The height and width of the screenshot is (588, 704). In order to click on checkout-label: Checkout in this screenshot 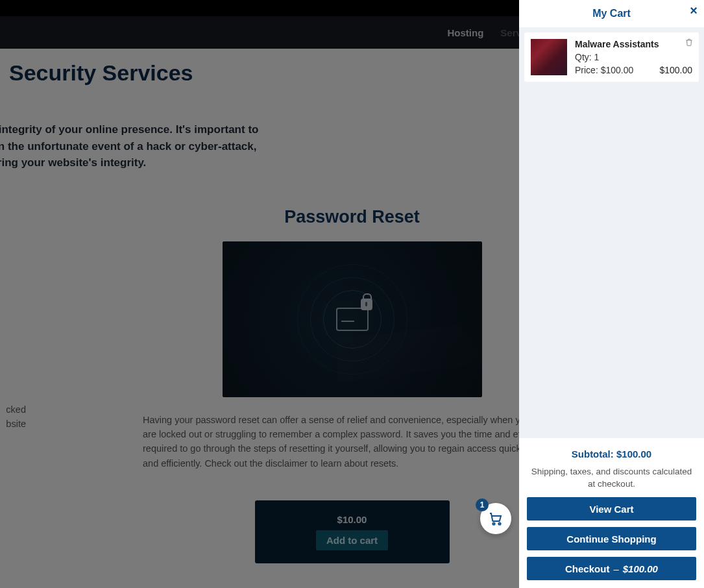, I will do `click(587, 569)`.